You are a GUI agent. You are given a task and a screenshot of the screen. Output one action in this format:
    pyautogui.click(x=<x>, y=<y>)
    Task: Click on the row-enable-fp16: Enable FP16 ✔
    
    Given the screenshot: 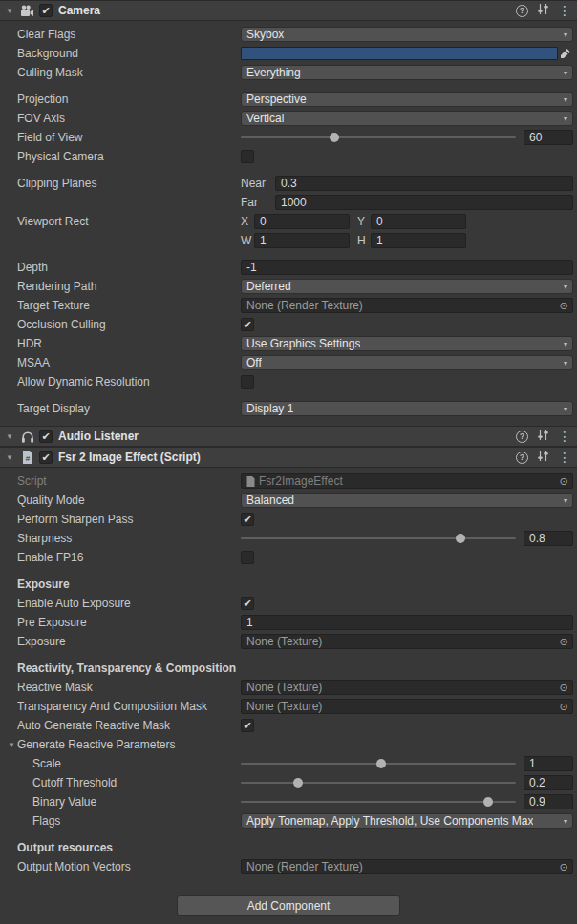 What is the action you would take?
    pyautogui.click(x=288, y=557)
    